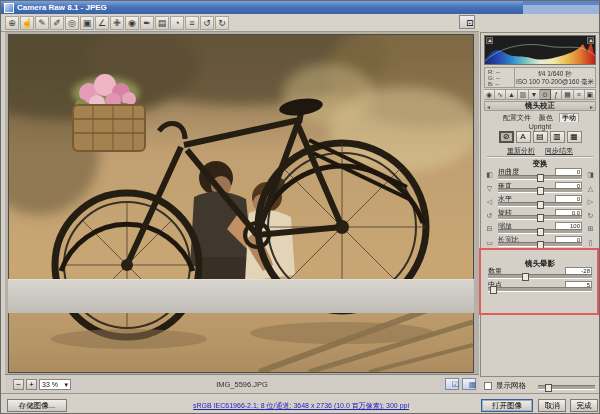 Image resolution: width=600 pixels, height=414 pixels. What do you see at coordinates (540, 94) in the screenshot?
I see `panel-tab-bar: ◉ ∿ ▲ ▥ ▼ ⊙ ƒ ▦ ≡ ▣` at bounding box center [540, 94].